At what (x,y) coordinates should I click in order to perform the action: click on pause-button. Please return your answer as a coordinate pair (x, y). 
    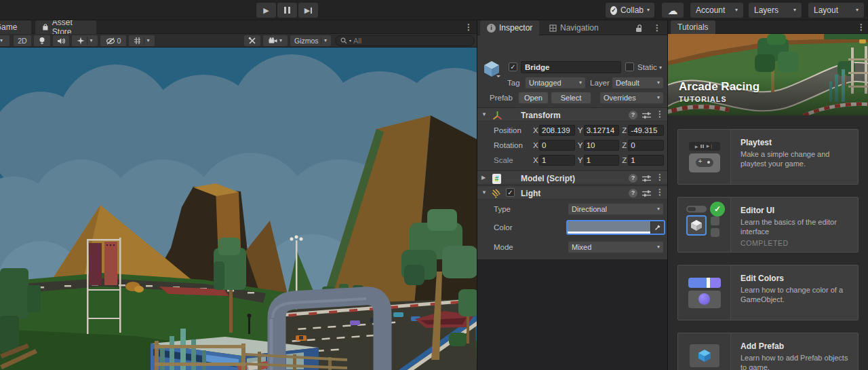
    Looking at the image, I should click on (288, 10).